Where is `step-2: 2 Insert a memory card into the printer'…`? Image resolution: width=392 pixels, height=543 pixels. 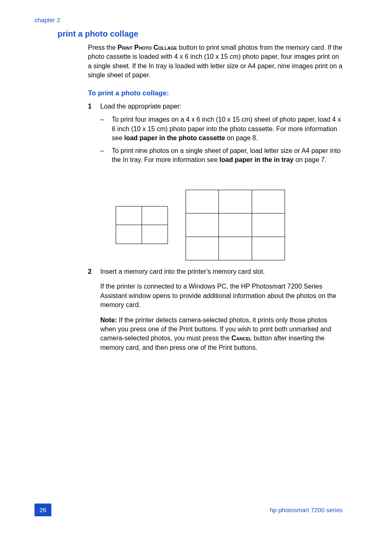
step-2: 2 Insert a memory card into the printer'… is located at coordinates (215, 272).